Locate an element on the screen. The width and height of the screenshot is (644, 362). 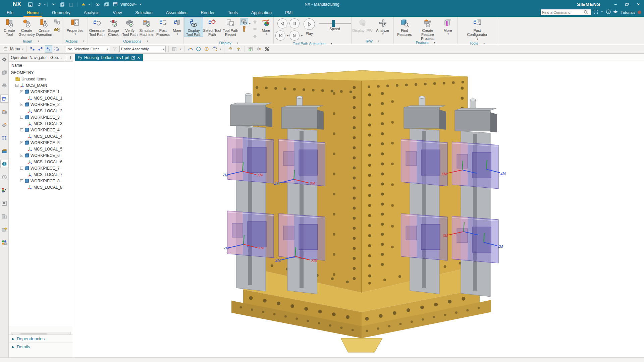
process-studio-icon is located at coordinates (4, 125).